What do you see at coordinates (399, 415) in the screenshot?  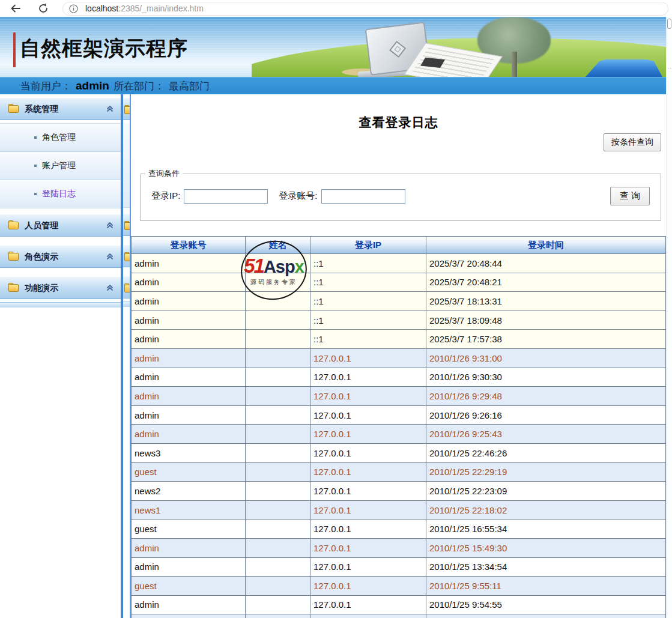 I see `table-row: admin127.0.0.12010/1/26 9:26:16` at bounding box center [399, 415].